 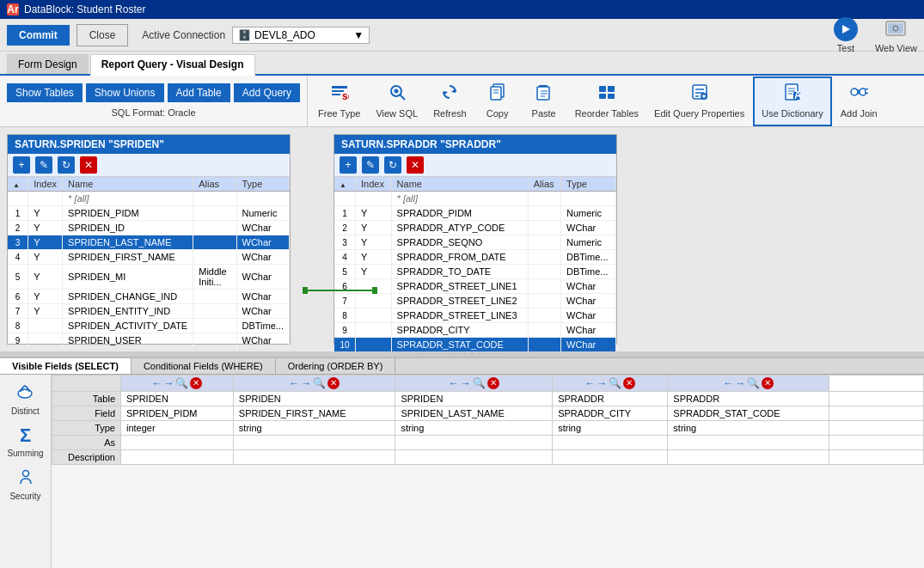 I want to click on distinct-button: Distinct, so click(x=26, y=399).